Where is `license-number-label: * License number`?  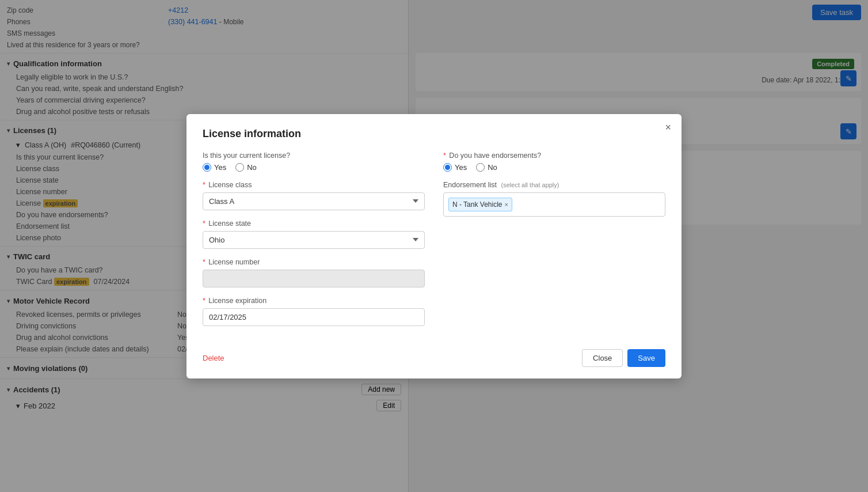
license-number-label: * License number is located at coordinates (314, 262).